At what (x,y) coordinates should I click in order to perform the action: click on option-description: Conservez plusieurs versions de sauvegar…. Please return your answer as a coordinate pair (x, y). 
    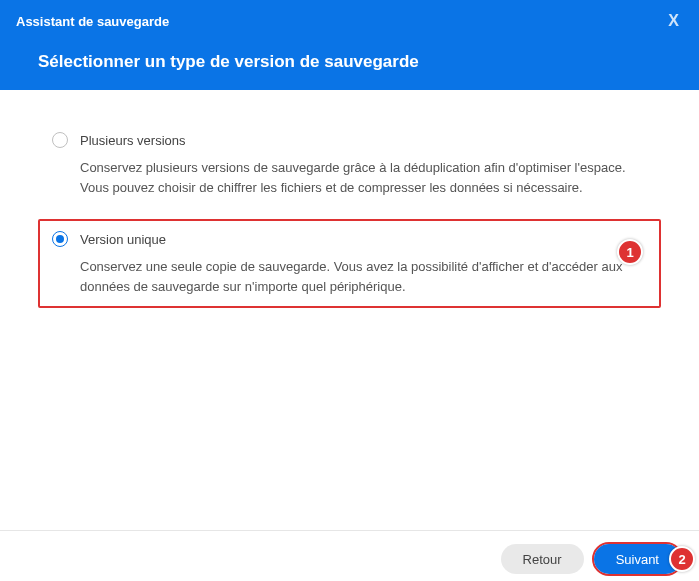
    Looking at the image, I should click on (364, 178).